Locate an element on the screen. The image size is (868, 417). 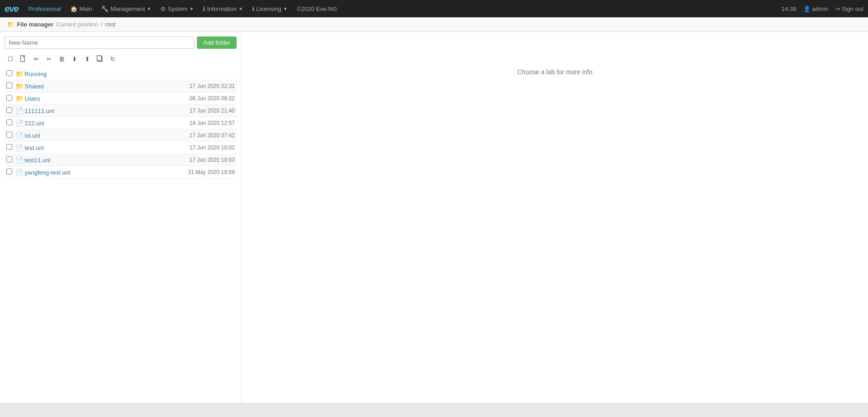
right-panel-placeholder: Choose a lab for more info is located at coordinates (555, 72).